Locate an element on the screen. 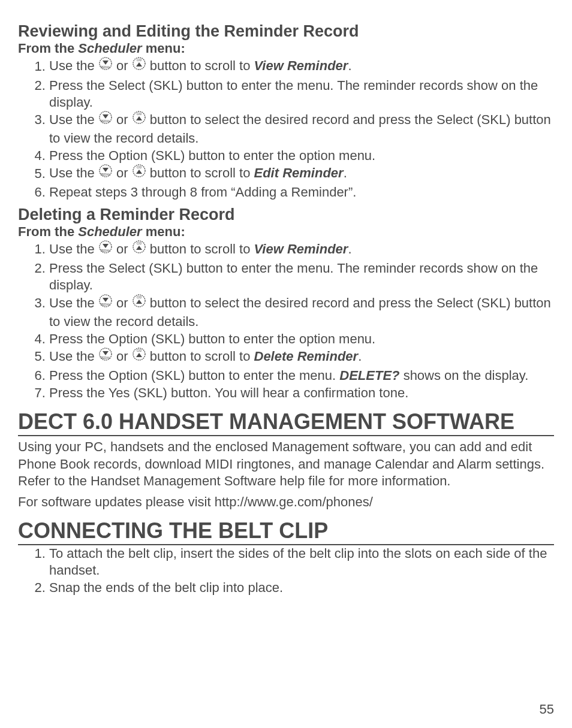 This screenshot has height=728, width=572. list-item: Snap the ends of the belt clip into plac… is located at coordinates (302, 588).